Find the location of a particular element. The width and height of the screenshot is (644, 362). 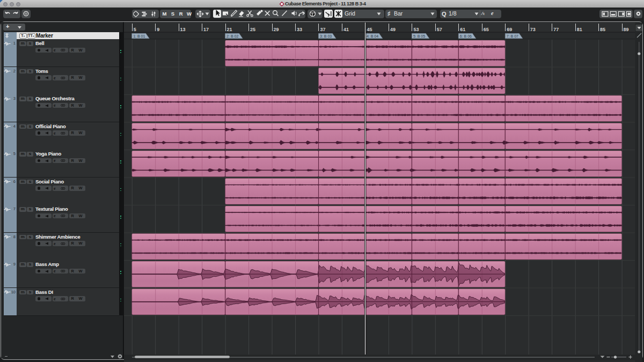

svg-text: 17 is located at coordinates (206, 29).